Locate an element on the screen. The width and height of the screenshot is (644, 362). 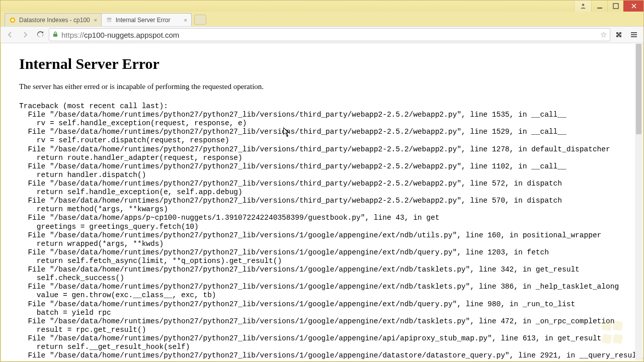
browser-toolbar: https://cp100-nuggets.appspot.com ☆ is located at coordinates (322, 35).